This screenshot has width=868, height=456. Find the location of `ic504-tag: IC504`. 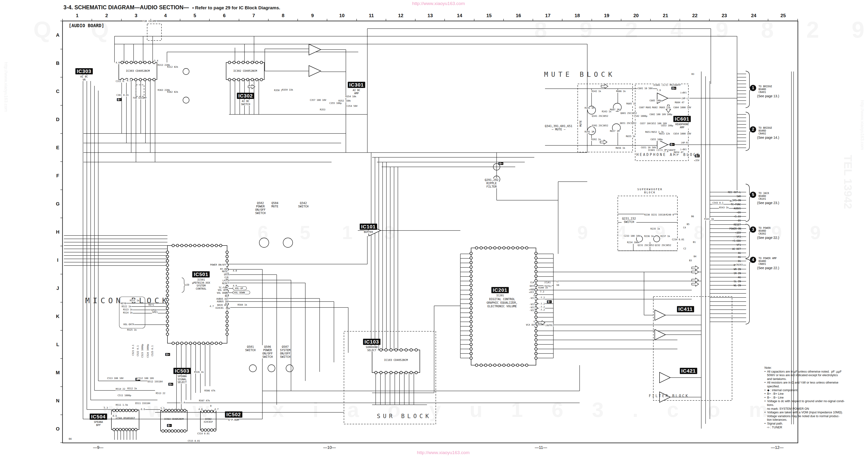

ic504-tag: IC504 is located at coordinates (98, 417).